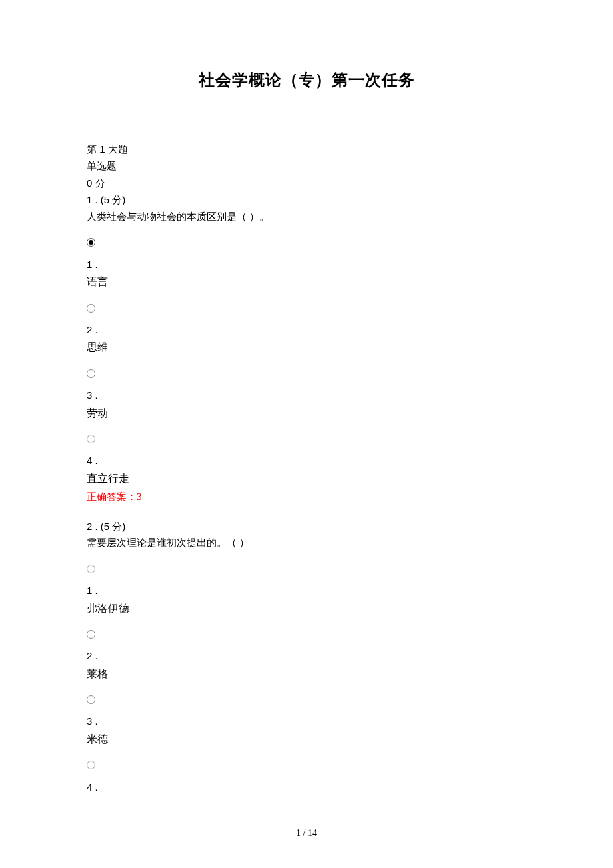 The width and height of the screenshot is (613, 868). What do you see at coordinates (91, 243) in the screenshot?
I see `radio-selected-icon` at bounding box center [91, 243].